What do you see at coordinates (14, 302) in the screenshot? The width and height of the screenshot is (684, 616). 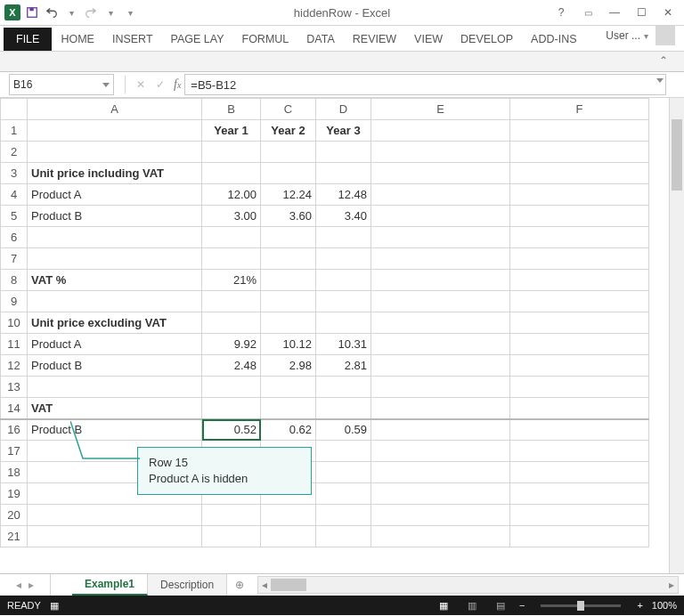 I see `row-header-9: 9` at bounding box center [14, 302].